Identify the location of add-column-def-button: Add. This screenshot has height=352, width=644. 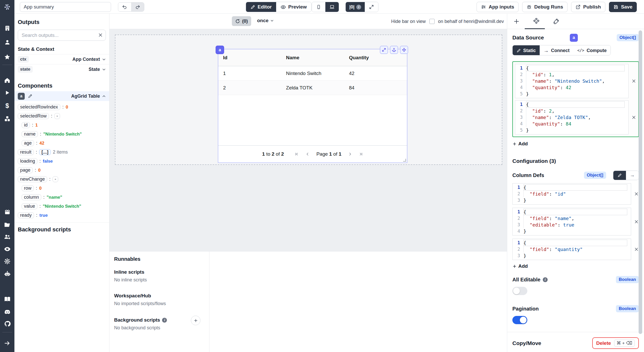
(575, 266).